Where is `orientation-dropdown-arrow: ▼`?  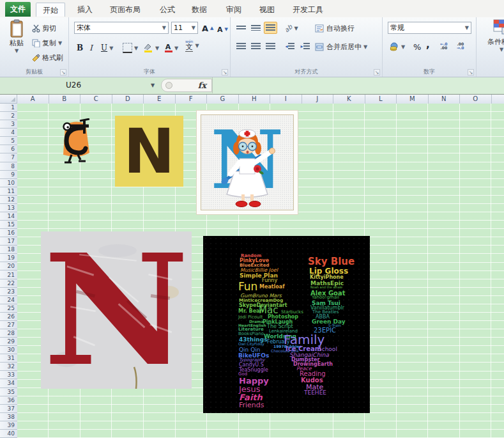
orientation-dropdown-arrow: ▼ is located at coordinates (296, 28).